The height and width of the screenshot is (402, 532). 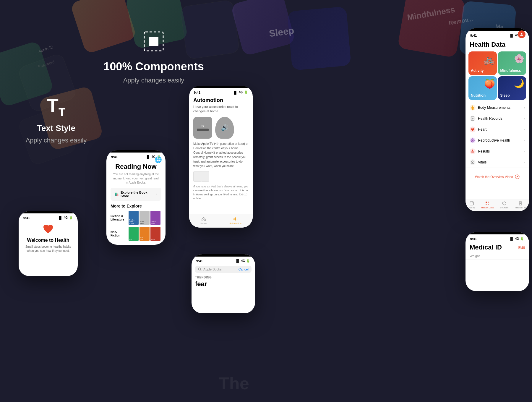 What do you see at coordinates (48, 229) in the screenshot?
I see `heart-svg` at bounding box center [48, 229].